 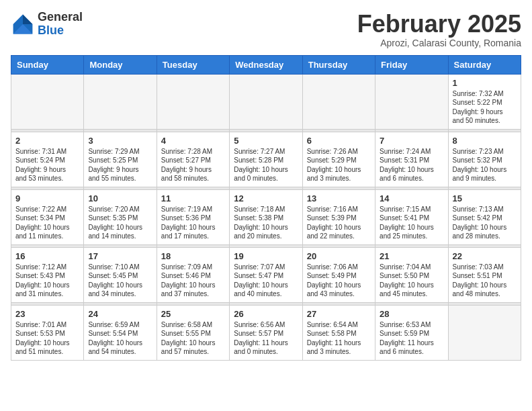 I want to click on page-header: General Blue February 2025 Aprozi, Calar…, so click(x=266, y=30).